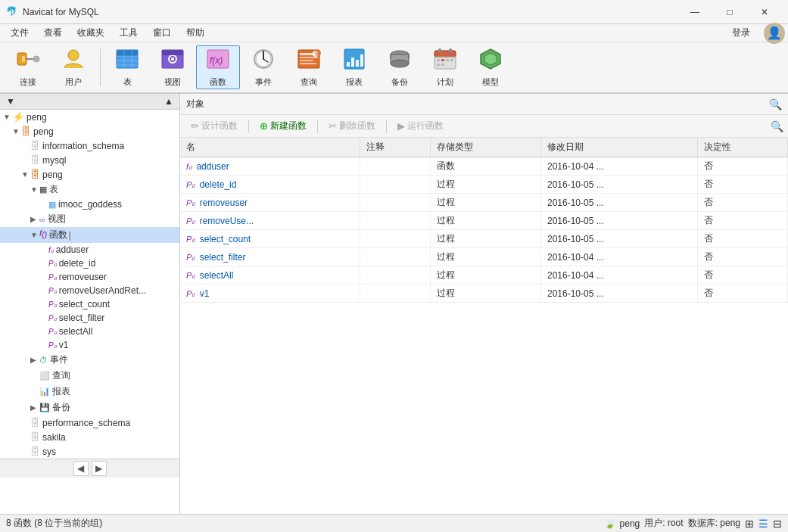 Image resolution: width=788 pixels, height=532 pixels. I want to click on status-connection: peng, so click(630, 524).